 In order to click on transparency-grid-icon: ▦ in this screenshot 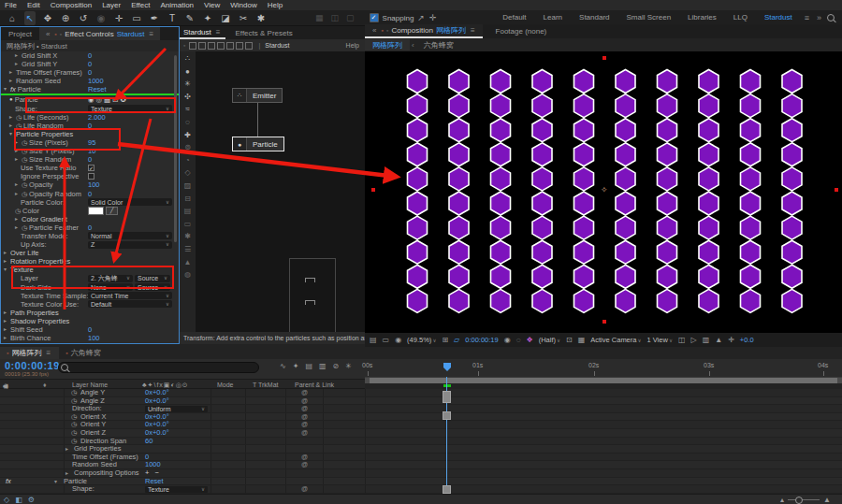, I will do `click(582, 340)`.